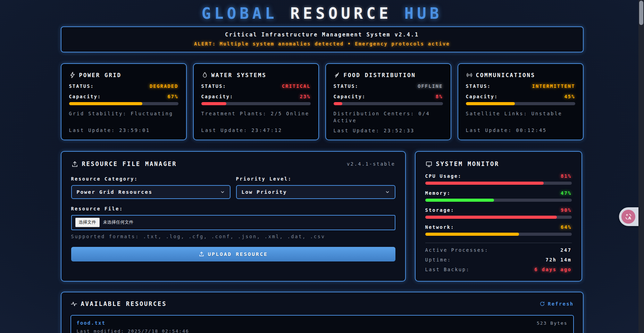 This screenshot has width=644, height=333. Describe the element at coordinates (322, 324) in the screenshot. I see `resource-list-item: food.txt 523 Bytes Last modified: 2025/7…` at that location.